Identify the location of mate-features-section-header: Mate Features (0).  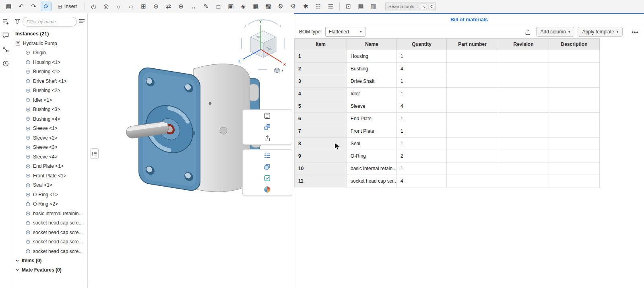
(49, 270).